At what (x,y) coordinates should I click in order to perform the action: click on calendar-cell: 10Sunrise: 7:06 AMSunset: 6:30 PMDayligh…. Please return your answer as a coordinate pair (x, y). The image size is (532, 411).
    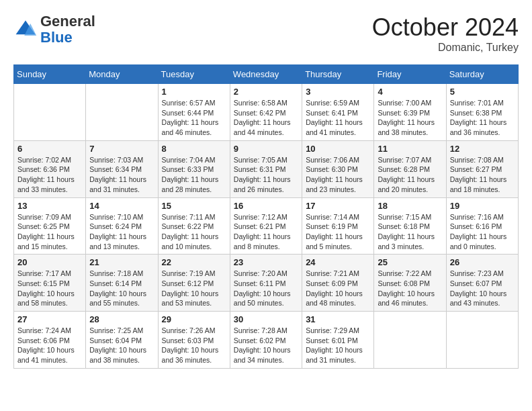
    Looking at the image, I should click on (339, 169).